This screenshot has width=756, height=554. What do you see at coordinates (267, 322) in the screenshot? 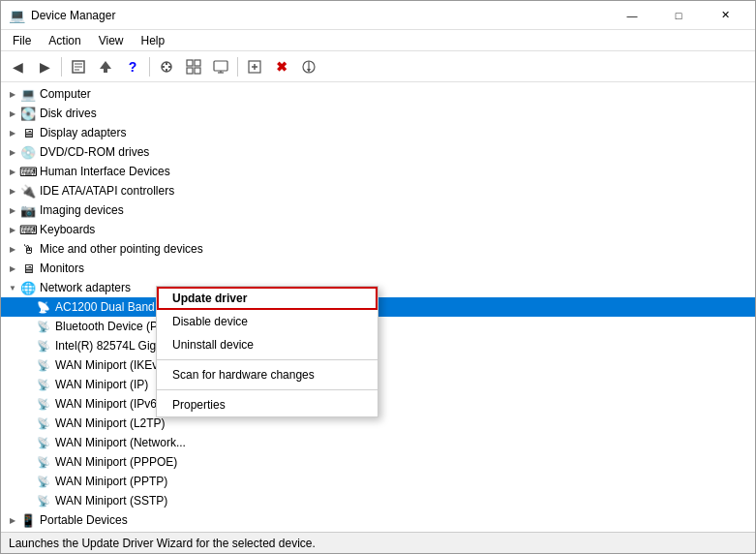
I see `ctx-disable-device: Disable device` at bounding box center [267, 322].